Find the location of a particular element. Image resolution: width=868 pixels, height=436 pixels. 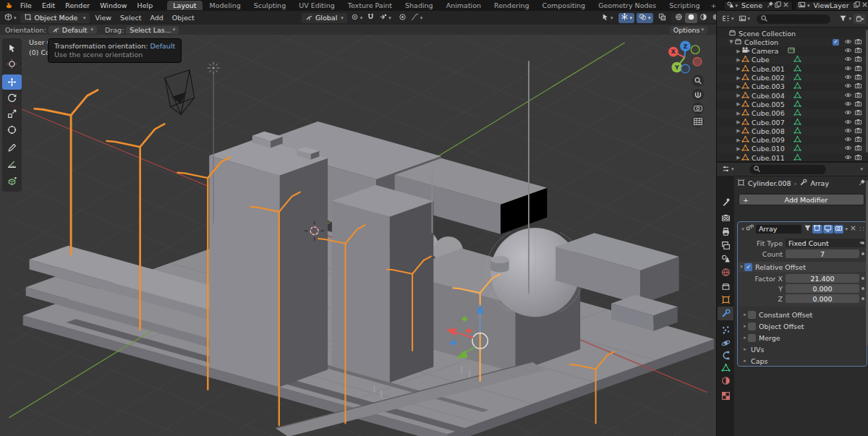

tool-cursor is located at coordinates (12, 64).